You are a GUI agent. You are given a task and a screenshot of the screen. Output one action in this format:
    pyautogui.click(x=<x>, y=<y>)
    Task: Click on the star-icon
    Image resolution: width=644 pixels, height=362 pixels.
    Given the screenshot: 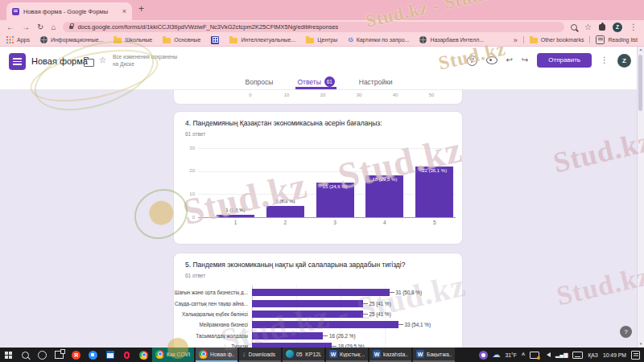 What is the action you would take?
    pyautogui.click(x=103, y=60)
    